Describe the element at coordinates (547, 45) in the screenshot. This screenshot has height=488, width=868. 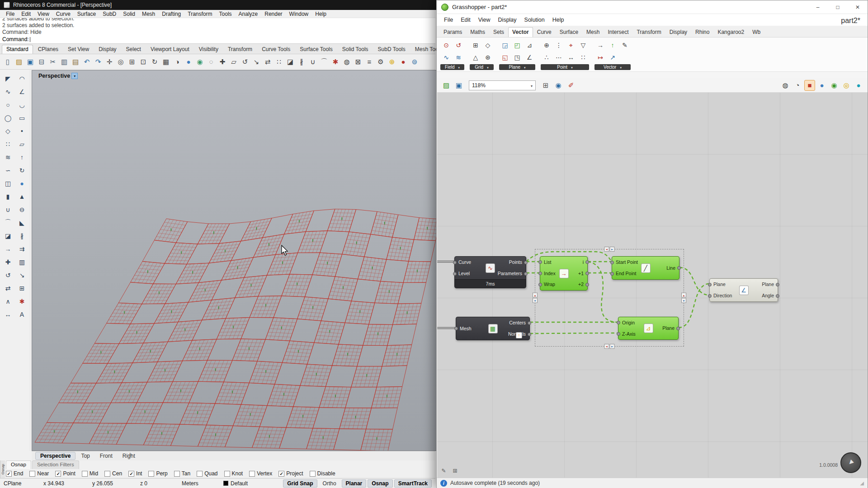
I see `construct-point-icon: ⊕` at that location.